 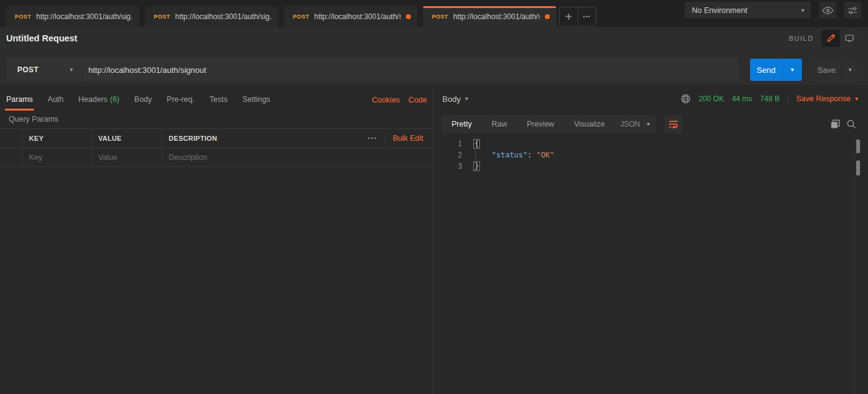 What do you see at coordinates (801, 38) in the screenshot?
I see `build-mode-label: BUILD` at bounding box center [801, 38].